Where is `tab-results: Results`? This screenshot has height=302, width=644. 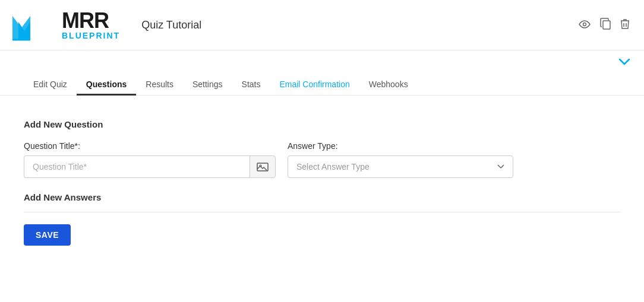 tab-results: Results is located at coordinates (159, 84).